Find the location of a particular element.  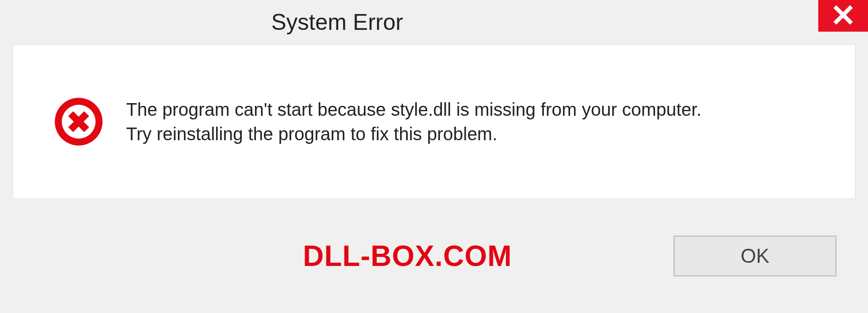

ok-button: OK is located at coordinates (755, 256).